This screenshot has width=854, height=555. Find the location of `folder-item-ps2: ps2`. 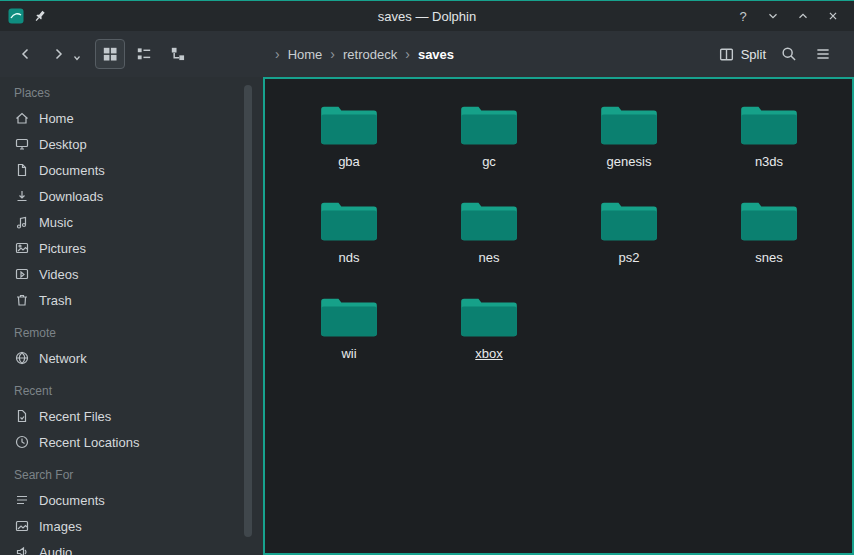

folder-item-ps2: ps2 is located at coordinates (629, 239).